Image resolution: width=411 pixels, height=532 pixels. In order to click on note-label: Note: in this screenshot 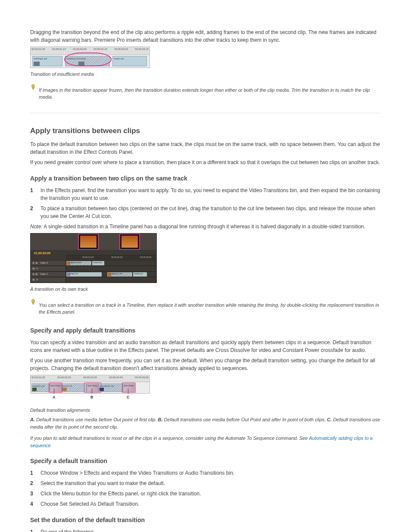, I will do `click(36, 227)`.